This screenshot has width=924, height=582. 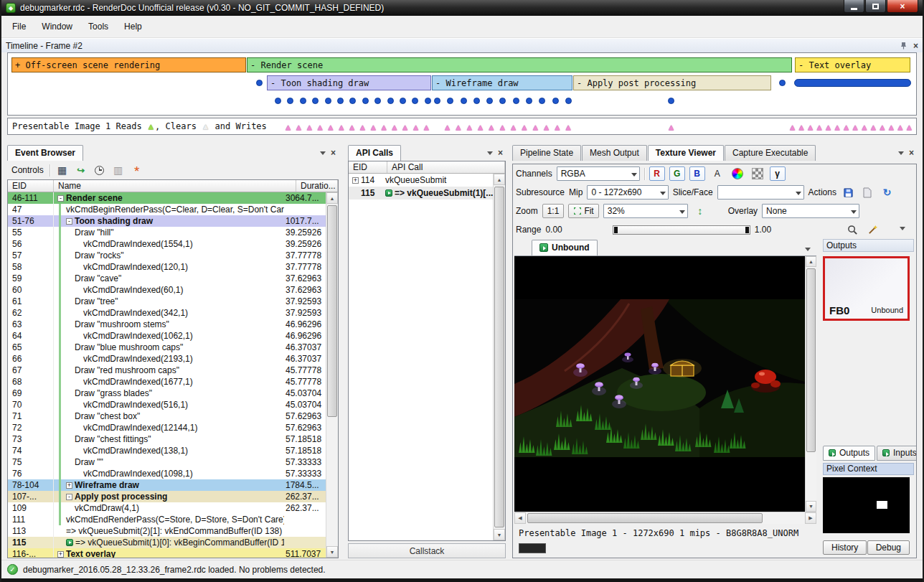 What do you see at coordinates (57, 27) in the screenshot?
I see `menu-item: Window` at bounding box center [57, 27].